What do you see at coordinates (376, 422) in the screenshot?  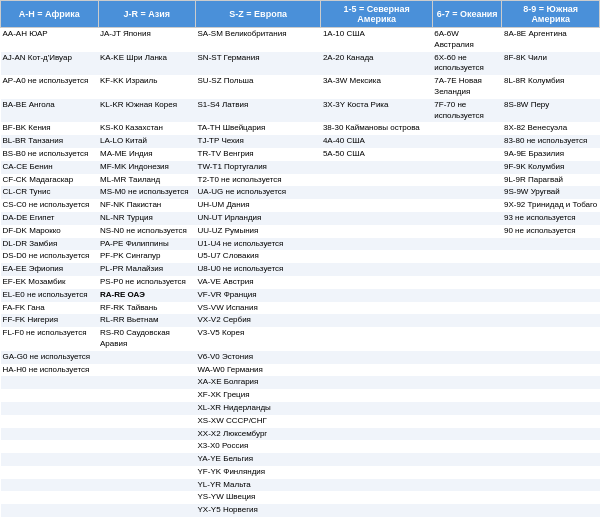 I see `cell-r26-c3` at bounding box center [376, 422].